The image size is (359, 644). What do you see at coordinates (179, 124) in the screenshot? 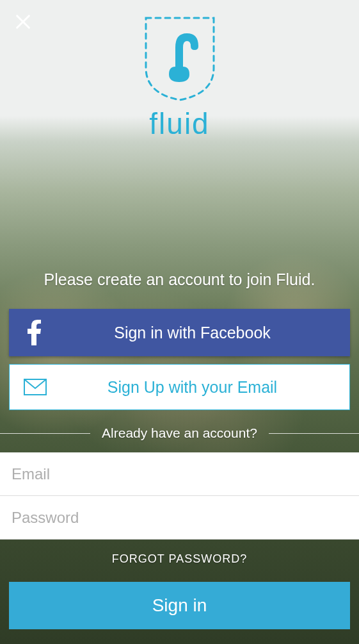
I see `logo-text: fluid` at bounding box center [179, 124].